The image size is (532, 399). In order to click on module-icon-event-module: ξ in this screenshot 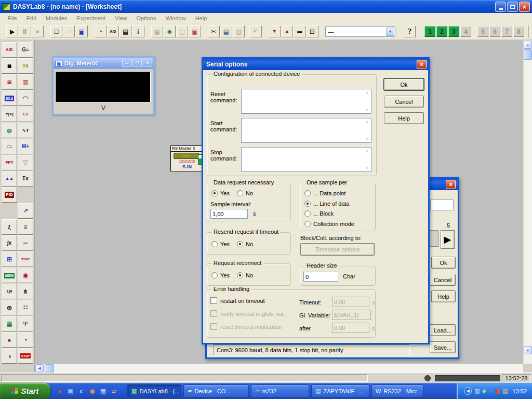, I will do `click(9, 227)`.